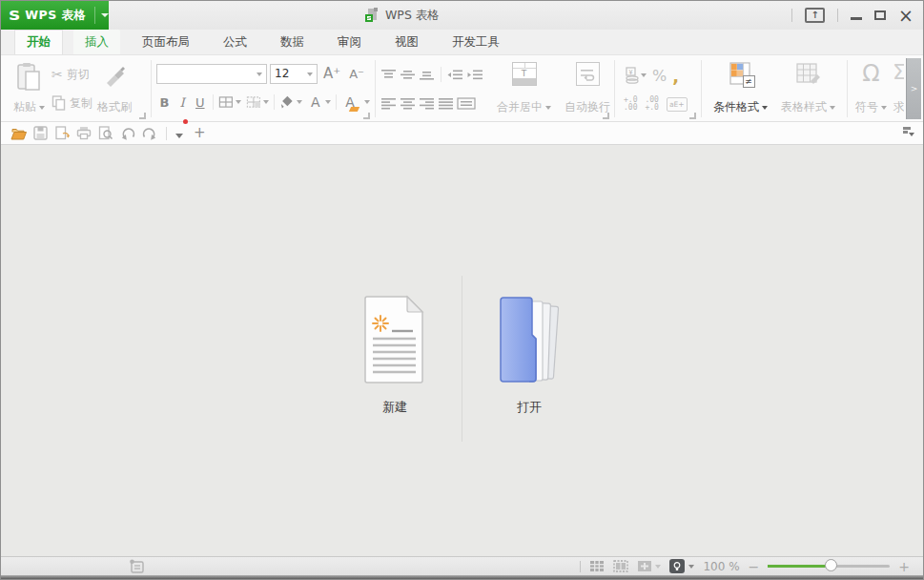 The height and width of the screenshot is (580, 924). What do you see at coordinates (896, 89) in the screenshot?
I see `sum-button: Σ 求` at bounding box center [896, 89].